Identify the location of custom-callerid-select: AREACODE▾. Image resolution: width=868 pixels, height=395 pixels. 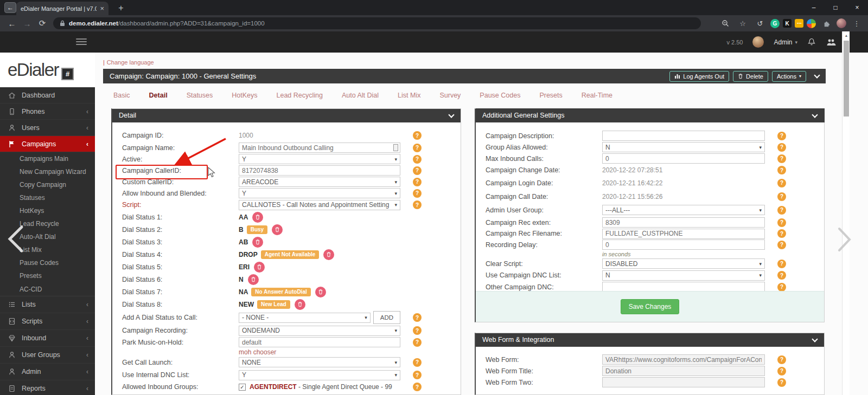
(320, 182).